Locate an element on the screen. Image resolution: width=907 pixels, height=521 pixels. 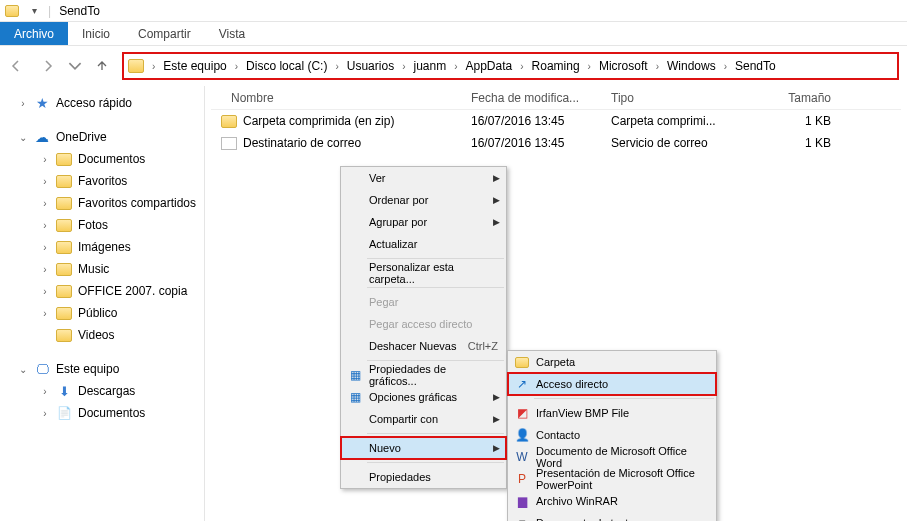
back-button is located at coordinates (16, 66).